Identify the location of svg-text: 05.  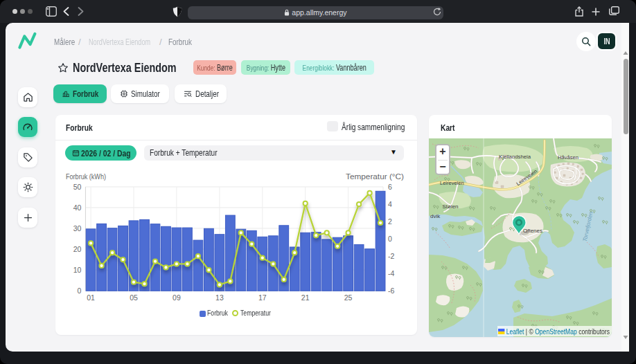
(134, 298).